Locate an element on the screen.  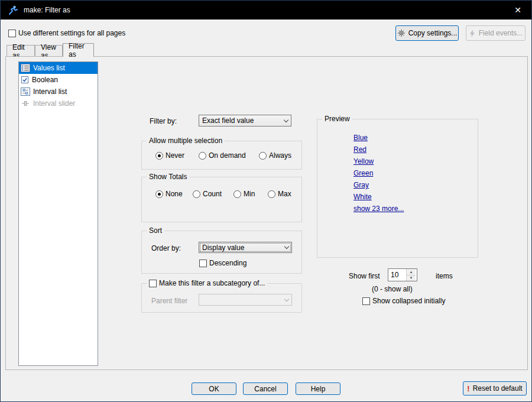
radio-label: Count is located at coordinates (212, 194).